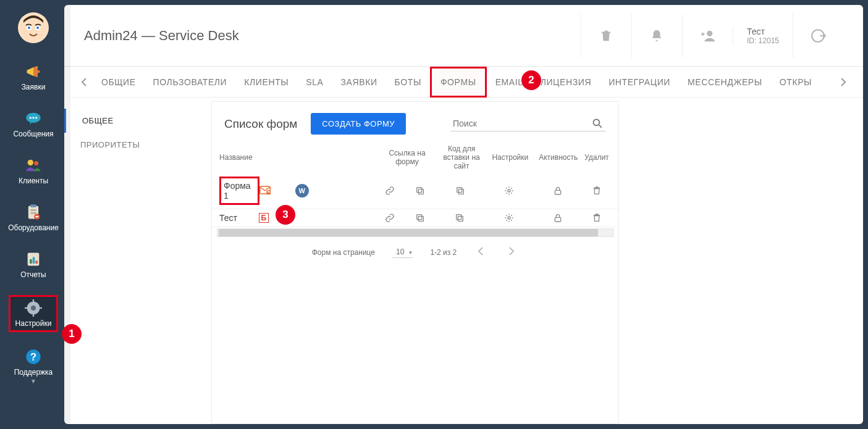  What do you see at coordinates (138, 121) in the screenshot?
I see `subnav-general: ОБЩЕЕ` at bounding box center [138, 121].